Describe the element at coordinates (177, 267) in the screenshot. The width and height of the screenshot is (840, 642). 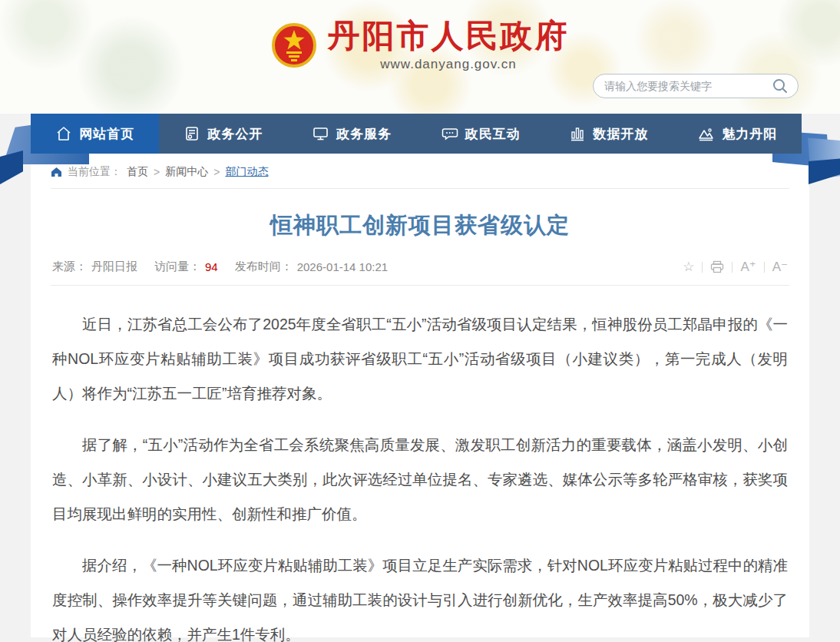
I see `views-label: 访问量：` at that location.